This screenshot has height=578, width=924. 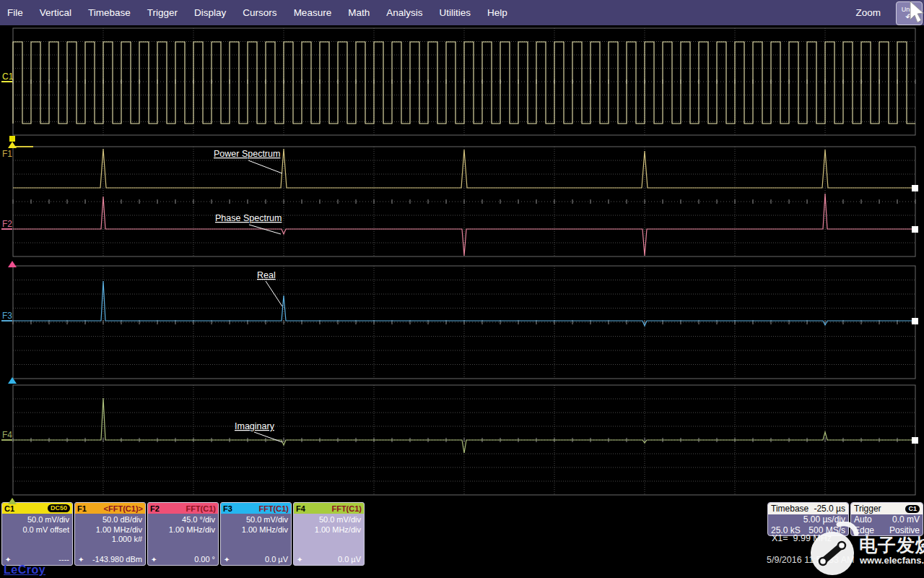 I want to click on menu-item-math: Math, so click(x=359, y=13).